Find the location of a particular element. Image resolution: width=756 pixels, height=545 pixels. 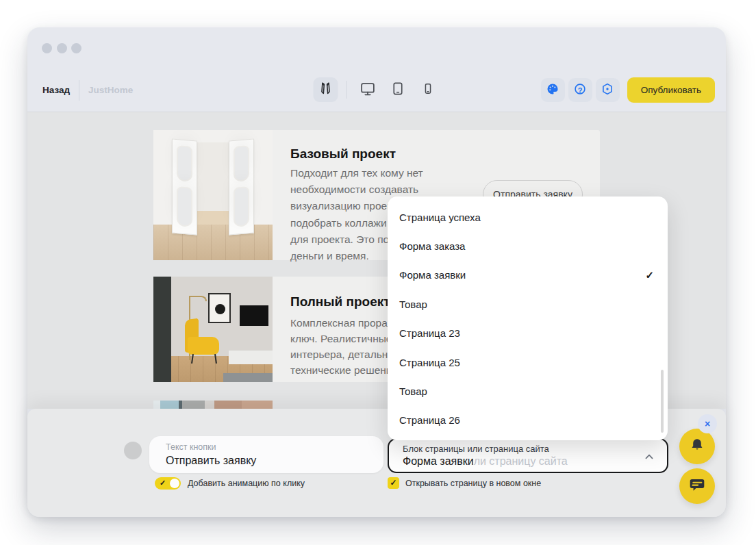

monitor-icon is located at coordinates (367, 90).